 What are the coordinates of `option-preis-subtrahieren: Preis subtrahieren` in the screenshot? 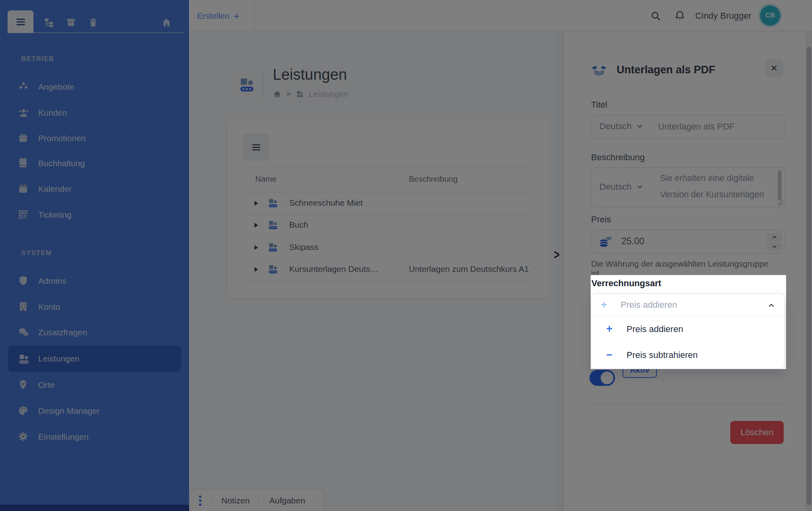 It's located at (688, 356).